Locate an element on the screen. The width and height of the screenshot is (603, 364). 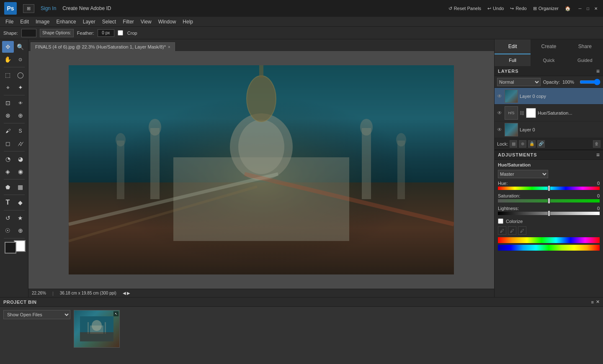
foreground-color is located at coordinates (10, 248).